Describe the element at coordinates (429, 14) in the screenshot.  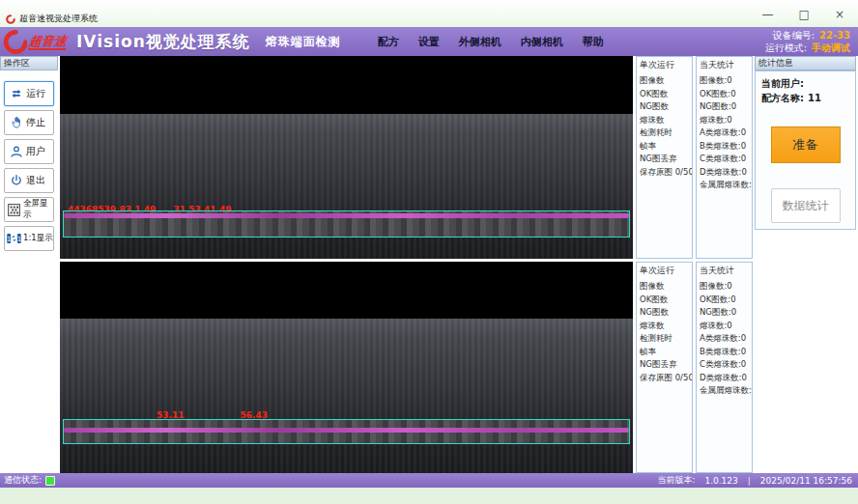
I see `window-titlebar: 超音速视觉处理系统 — □ ×` at that location.